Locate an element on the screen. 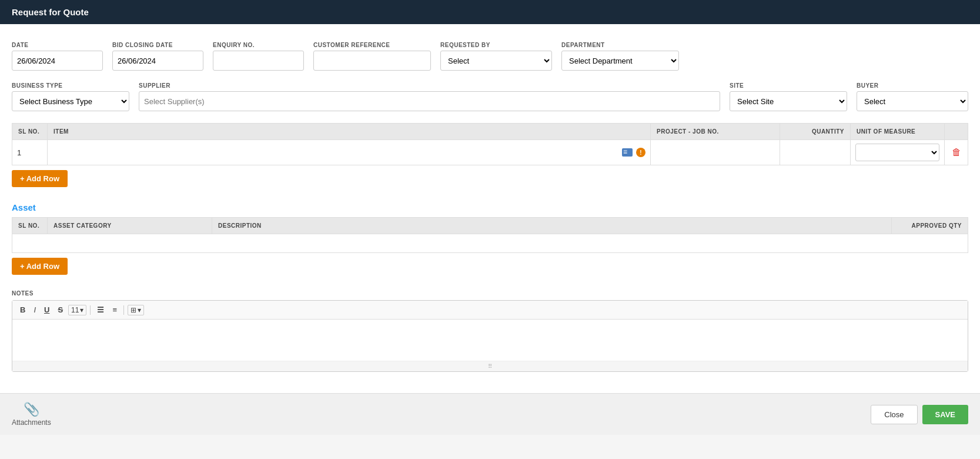  unordered-list-button: ☰ is located at coordinates (101, 310).